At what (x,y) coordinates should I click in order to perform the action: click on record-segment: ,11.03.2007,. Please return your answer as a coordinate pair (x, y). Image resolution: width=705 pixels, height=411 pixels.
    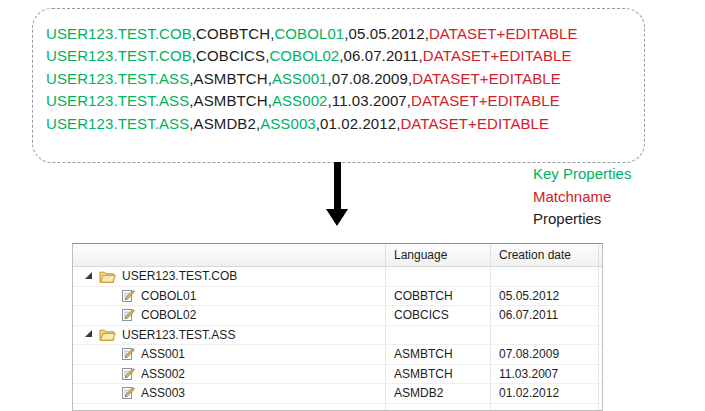
    Looking at the image, I should click on (370, 100).